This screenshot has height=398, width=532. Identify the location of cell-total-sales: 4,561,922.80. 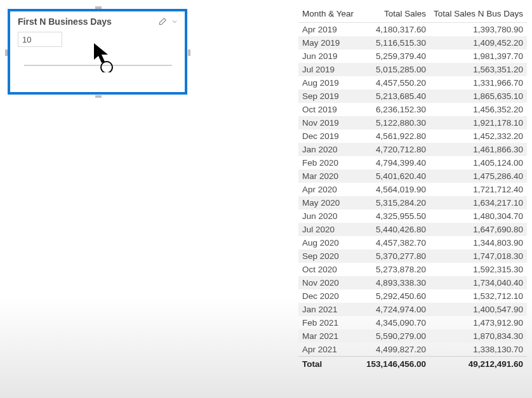
(396, 136).